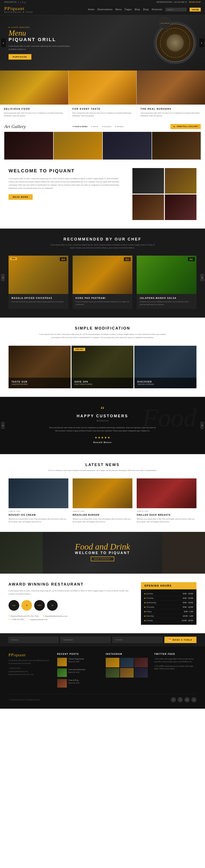  Describe the element at coordinates (24, 700) in the screenshot. I see `copyright: © 2018 Qode Interactive, All Rights Rese…` at that location.